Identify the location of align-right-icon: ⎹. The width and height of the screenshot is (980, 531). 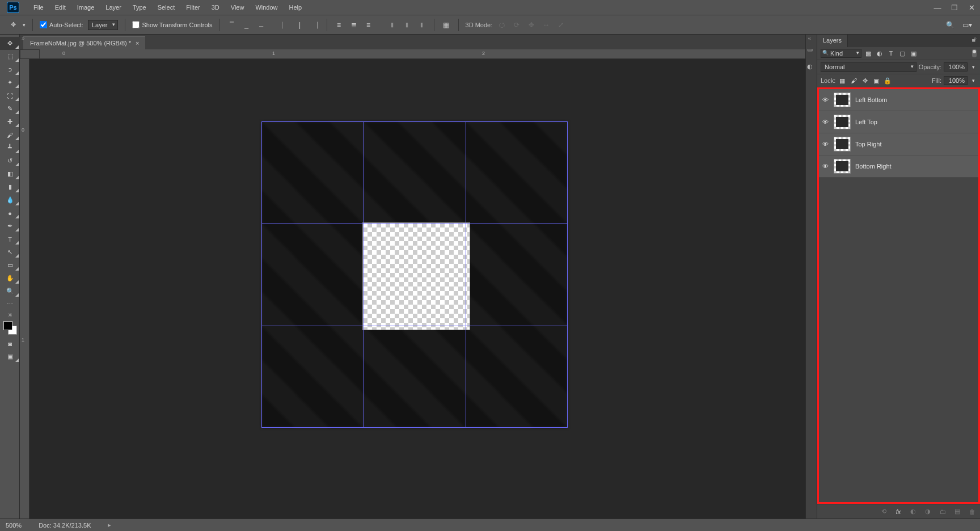
(315, 25).